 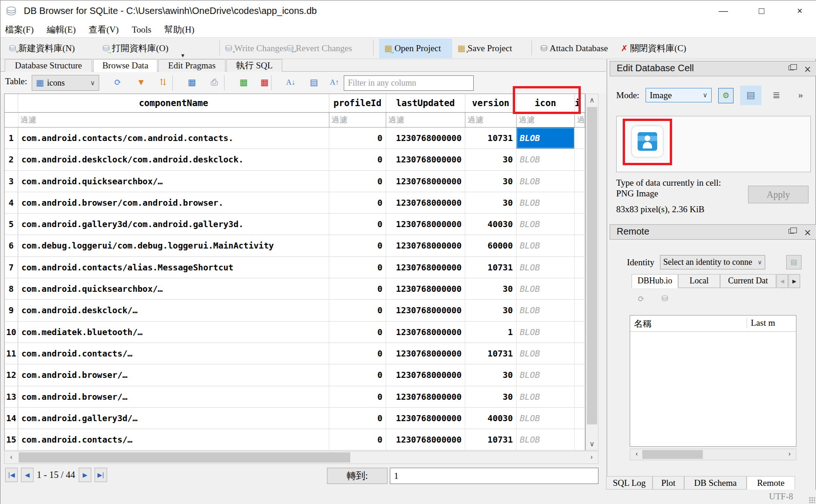 What do you see at coordinates (291, 83) in the screenshot?
I see `sort-asc-icon: A↓` at bounding box center [291, 83].